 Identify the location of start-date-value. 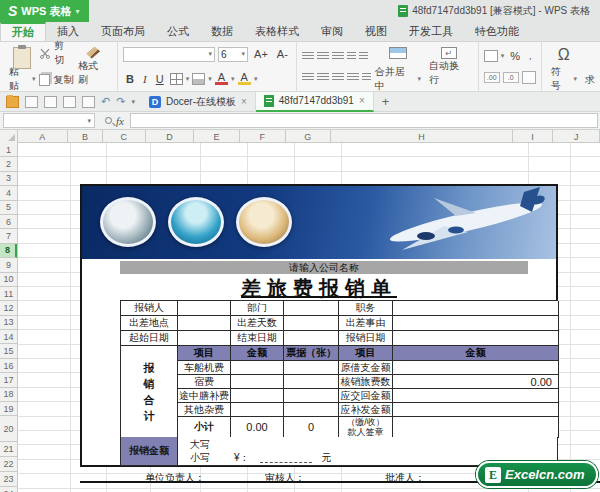
(204, 338).